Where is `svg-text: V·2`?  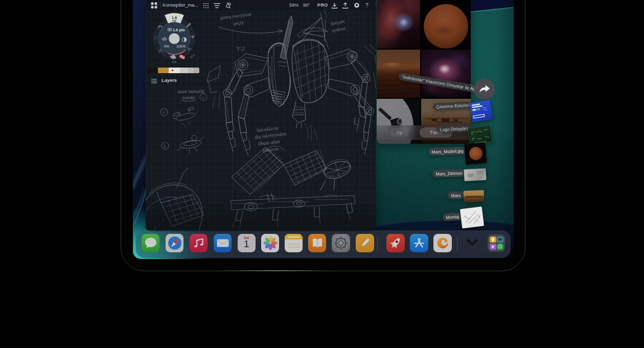
svg-text: V·2 is located at coordinates (240, 49).